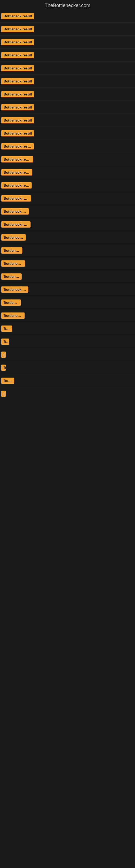 The width and height of the screenshot is (135, 868). I want to click on bottleneck-section: Bottlenec, so click(68, 303).